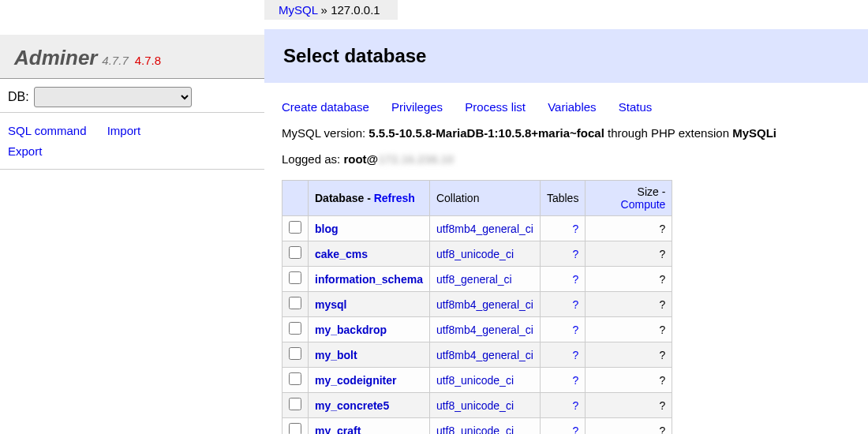  Describe the element at coordinates (369, 279) in the screenshot. I see `row-database-name: information_schema` at that location.